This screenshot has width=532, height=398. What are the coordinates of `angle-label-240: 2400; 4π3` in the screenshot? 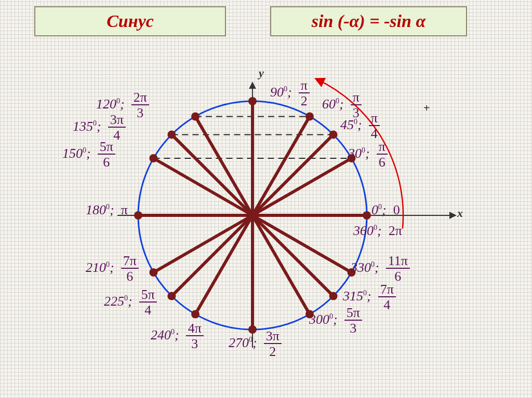 It's located at (177, 336).